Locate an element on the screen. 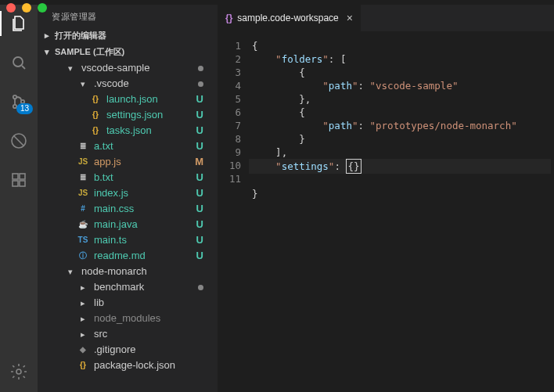  file-item: ◆.gitignore is located at coordinates (128, 350).